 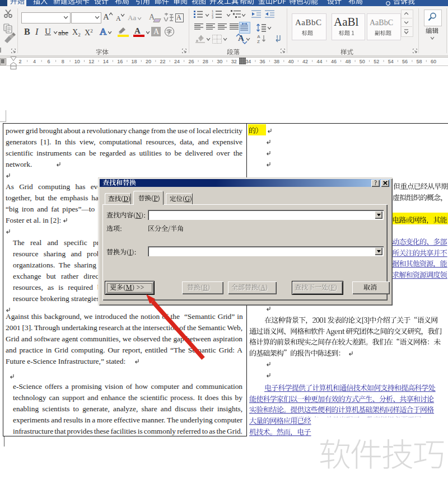 I want to click on svg-text: 26, so click(x=191, y=62).